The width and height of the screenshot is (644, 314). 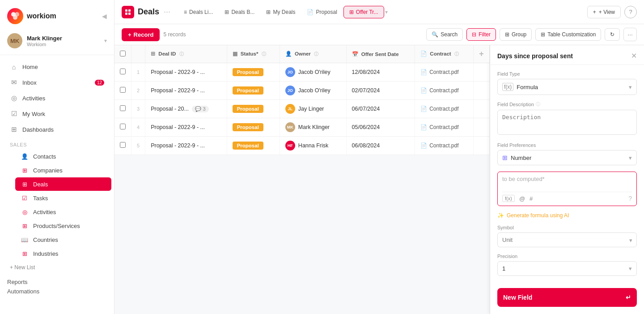 What do you see at coordinates (313, 146) in the screenshot?
I see `row-owner: HF Hanna Frisk` at bounding box center [313, 146].